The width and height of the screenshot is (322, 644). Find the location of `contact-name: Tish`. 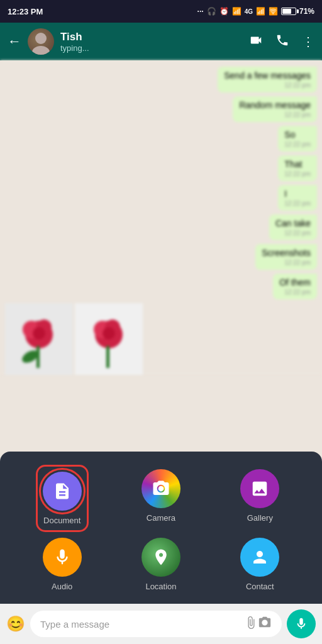

contact-name: Tish is located at coordinates (152, 37).